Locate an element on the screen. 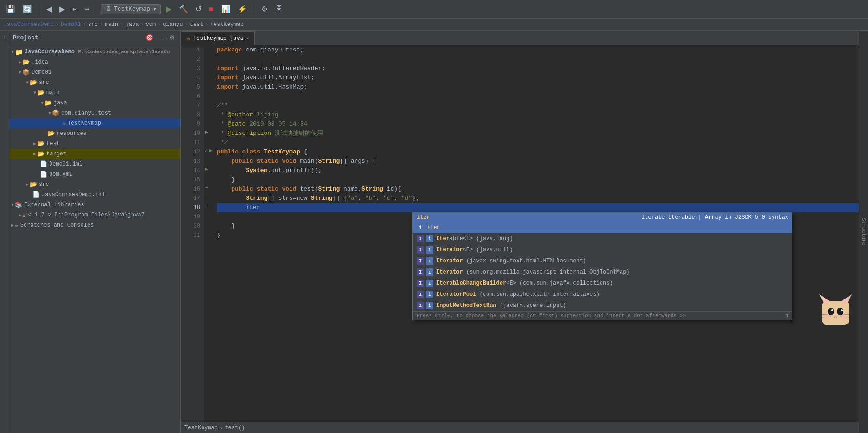 This screenshot has height=433, width=868. save-button: 💾 is located at coordinates (11, 9).